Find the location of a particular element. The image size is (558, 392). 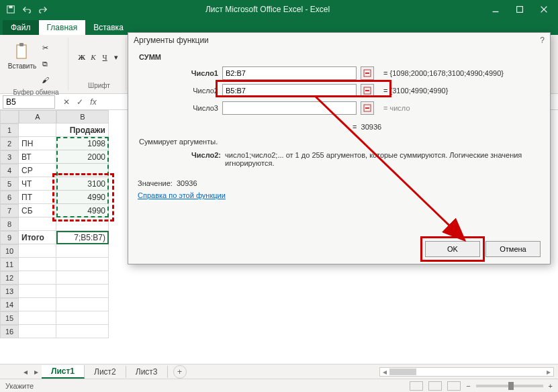

window-title: Лист Microsoft Office Excel - Excel is located at coordinates (267, 9).